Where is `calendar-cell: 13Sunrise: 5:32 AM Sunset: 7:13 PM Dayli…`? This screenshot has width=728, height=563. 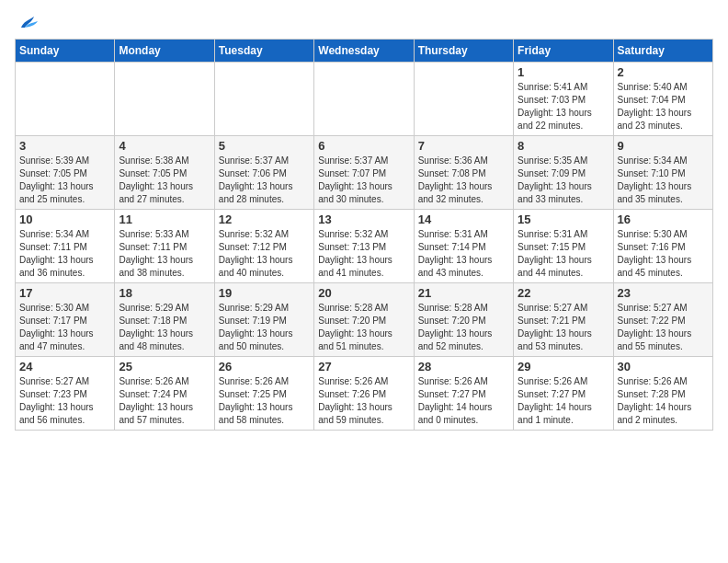
calendar-cell: 13Sunrise: 5:32 AM Sunset: 7:13 PM Dayli… is located at coordinates (364, 247).